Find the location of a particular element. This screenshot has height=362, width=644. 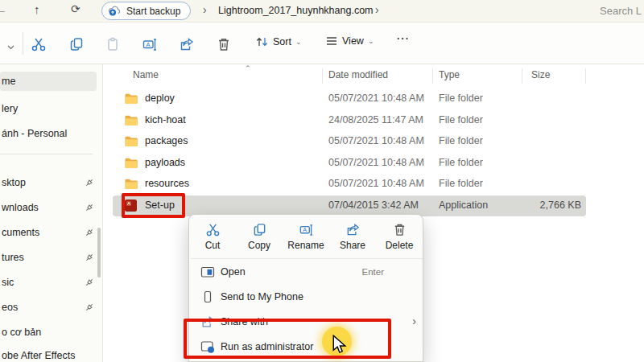

file-name: payloads is located at coordinates (165, 162).